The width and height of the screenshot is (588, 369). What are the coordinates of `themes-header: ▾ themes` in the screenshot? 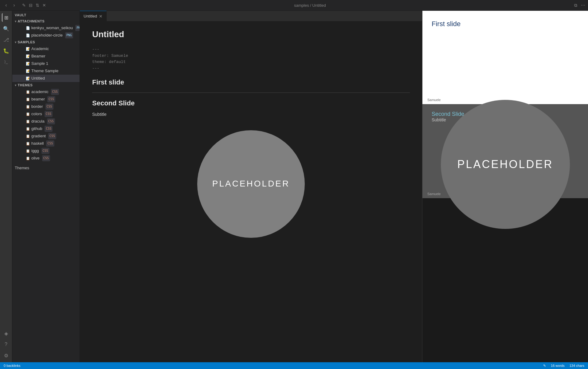 It's located at (46, 85).